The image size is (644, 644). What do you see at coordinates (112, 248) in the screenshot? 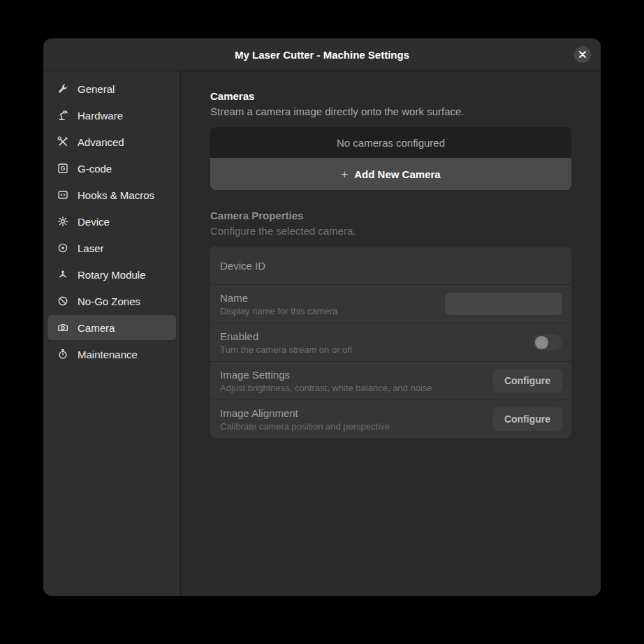
I see `sidebar-item-laser: Laser` at bounding box center [112, 248].